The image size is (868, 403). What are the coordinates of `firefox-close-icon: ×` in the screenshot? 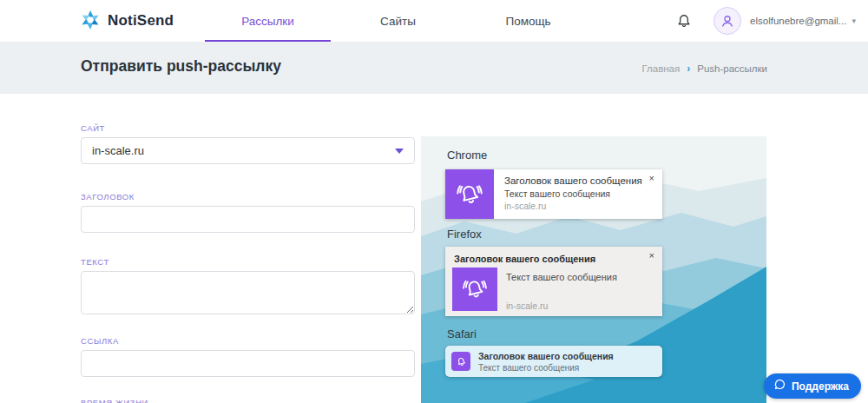 It's located at (652, 255).